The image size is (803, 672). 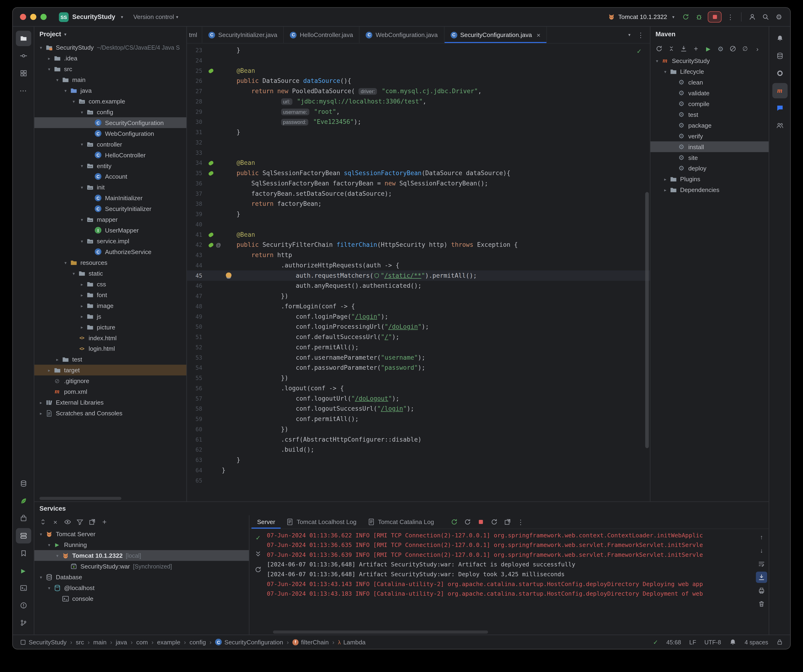 What do you see at coordinates (197, 245) in the screenshot?
I see `line-number: 42` at bounding box center [197, 245].